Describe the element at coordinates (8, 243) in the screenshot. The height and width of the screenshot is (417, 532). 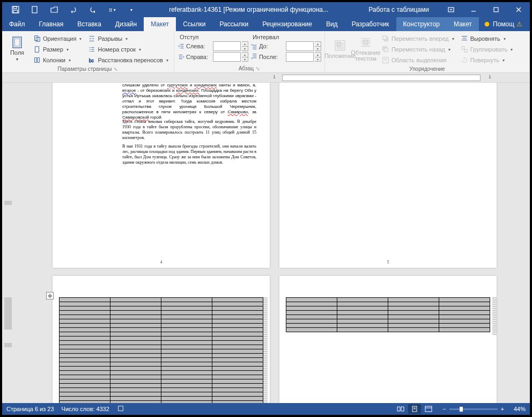
I see `vertical-ruler` at that location.